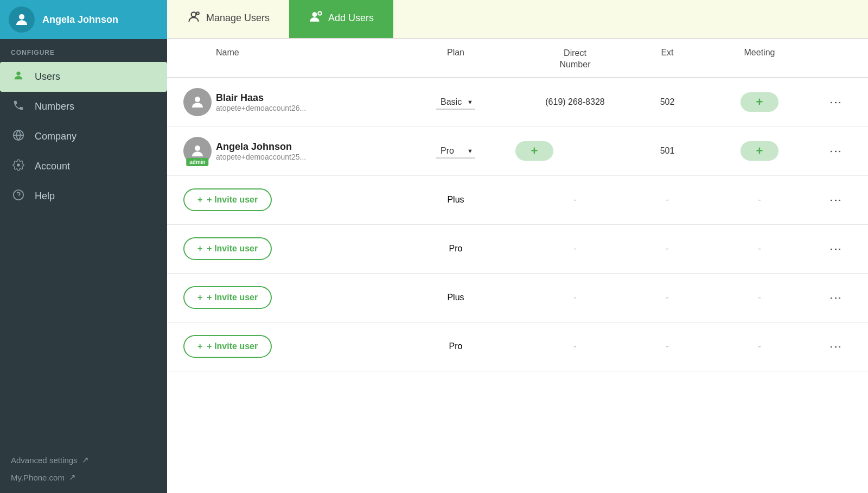 This screenshot has width=868, height=493. What do you see at coordinates (38, 478) in the screenshot?
I see `my-phone-label: My.Phone.com` at bounding box center [38, 478].